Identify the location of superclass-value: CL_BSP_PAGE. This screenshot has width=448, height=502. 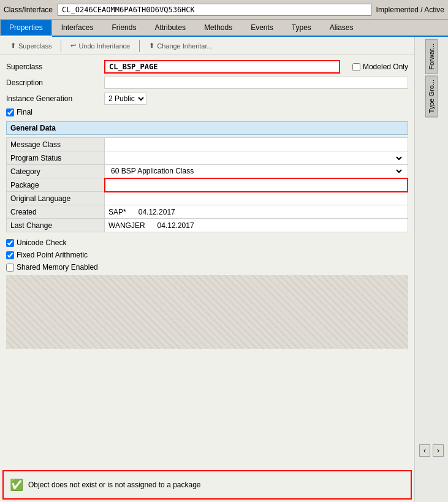
(222, 67).